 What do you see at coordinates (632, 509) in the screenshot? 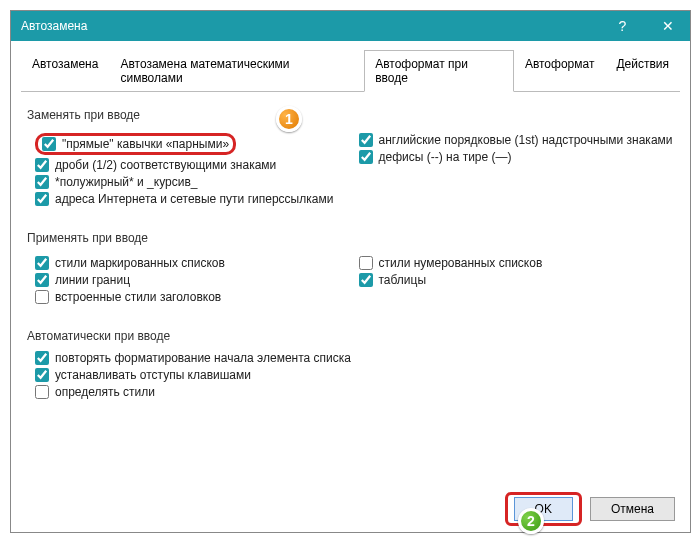
I see `cancel-button: Отмена` at bounding box center [632, 509].